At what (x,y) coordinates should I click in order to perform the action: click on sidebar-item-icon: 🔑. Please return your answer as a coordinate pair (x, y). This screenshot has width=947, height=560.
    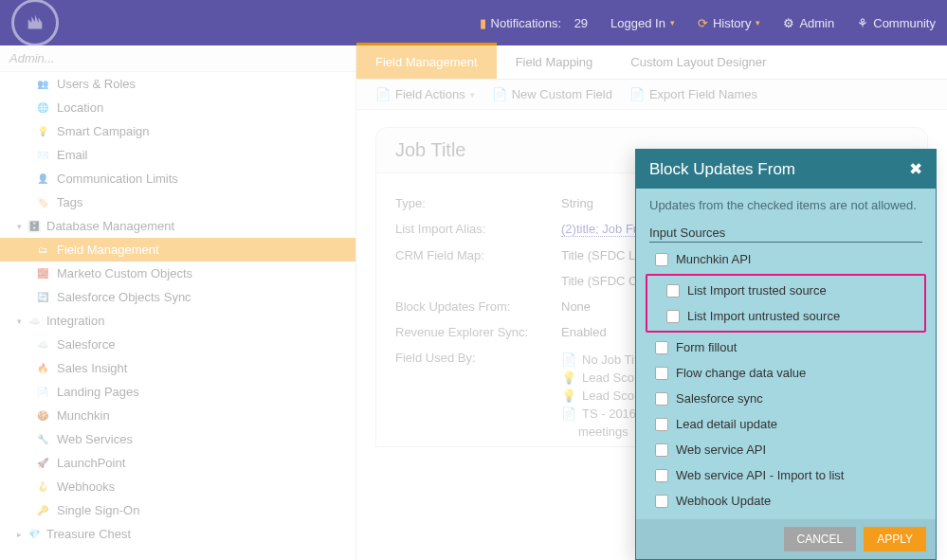
    Looking at the image, I should click on (43, 511).